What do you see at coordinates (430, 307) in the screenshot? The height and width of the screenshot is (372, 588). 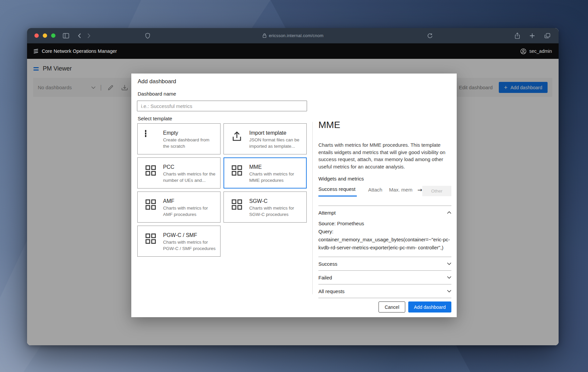 I see `modal-add-dashboard-button: Add dashboard` at bounding box center [430, 307].